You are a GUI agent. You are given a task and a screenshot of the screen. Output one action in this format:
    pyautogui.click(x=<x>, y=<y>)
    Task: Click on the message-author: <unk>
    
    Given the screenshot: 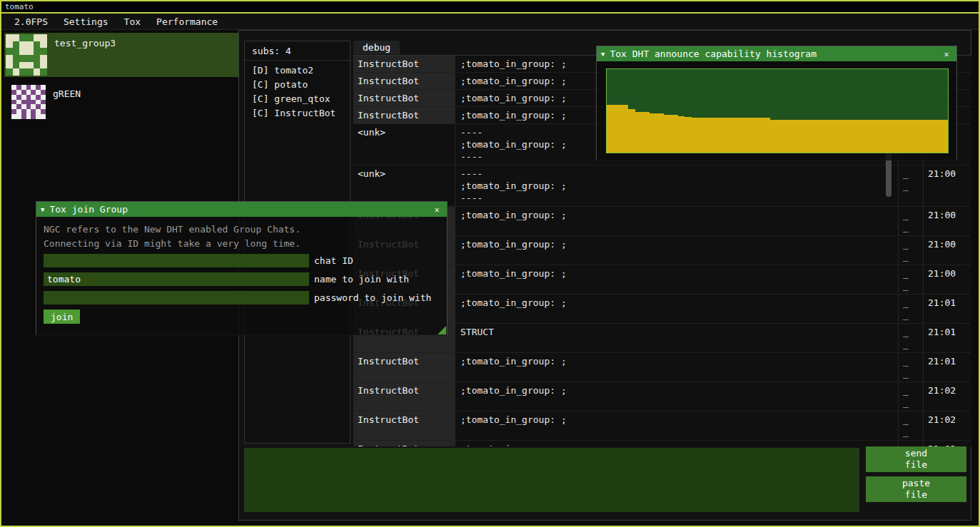 What is the action you would take?
    pyautogui.click(x=404, y=144)
    